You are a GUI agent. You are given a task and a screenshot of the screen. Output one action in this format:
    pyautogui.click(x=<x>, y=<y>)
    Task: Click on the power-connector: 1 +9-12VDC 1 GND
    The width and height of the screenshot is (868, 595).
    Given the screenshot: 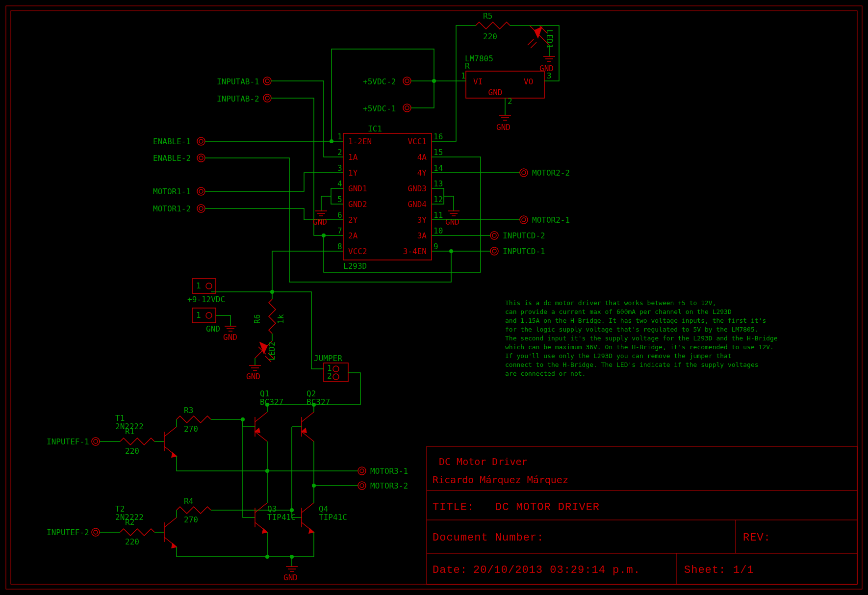 What is the action you would take?
    pyautogui.click(x=206, y=306)
    